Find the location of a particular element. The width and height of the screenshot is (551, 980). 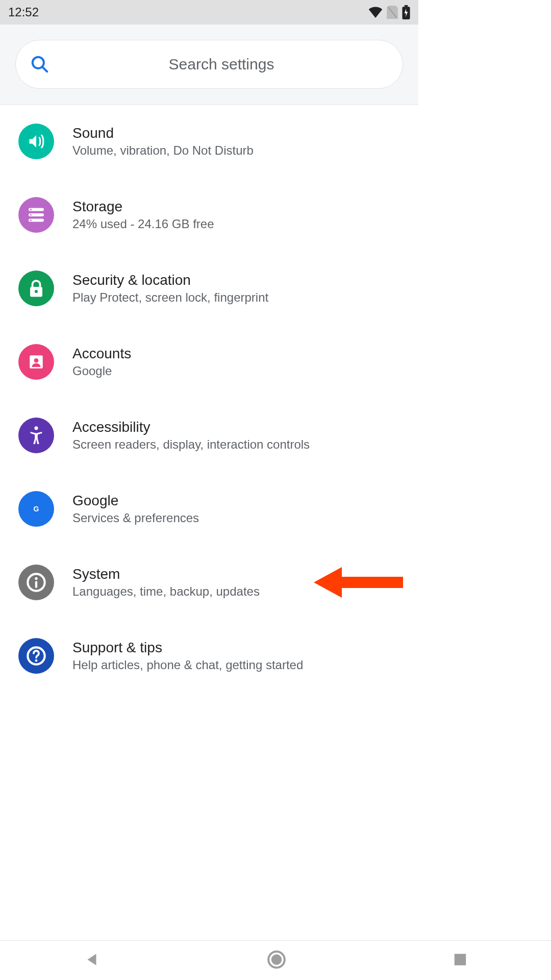

info-icon is located at coordinates (36, 582).